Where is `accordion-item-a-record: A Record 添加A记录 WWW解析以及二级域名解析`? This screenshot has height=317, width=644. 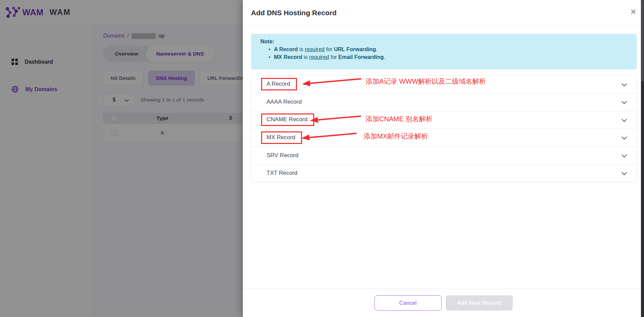 accordion-item-a-record: A Record 添加A记录 WWW解析以及二级域名解析 is located at coordinates (444, 84).